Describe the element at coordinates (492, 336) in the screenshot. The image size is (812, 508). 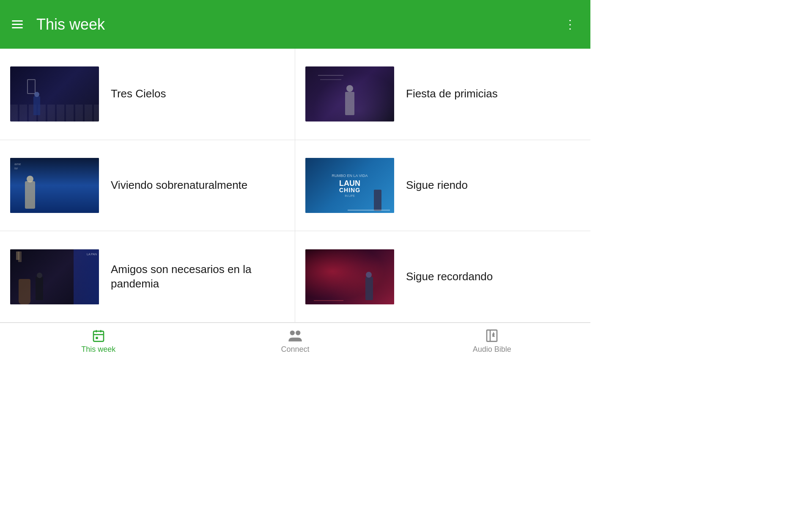
I see `book-icon` at that location.